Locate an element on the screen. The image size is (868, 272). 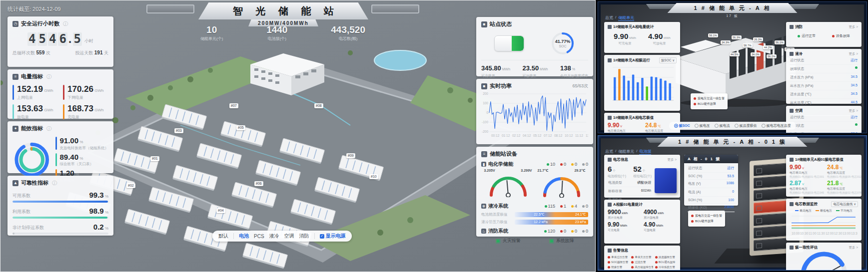
checkbox-icon: ✓ is located at coordinates (322, 237).